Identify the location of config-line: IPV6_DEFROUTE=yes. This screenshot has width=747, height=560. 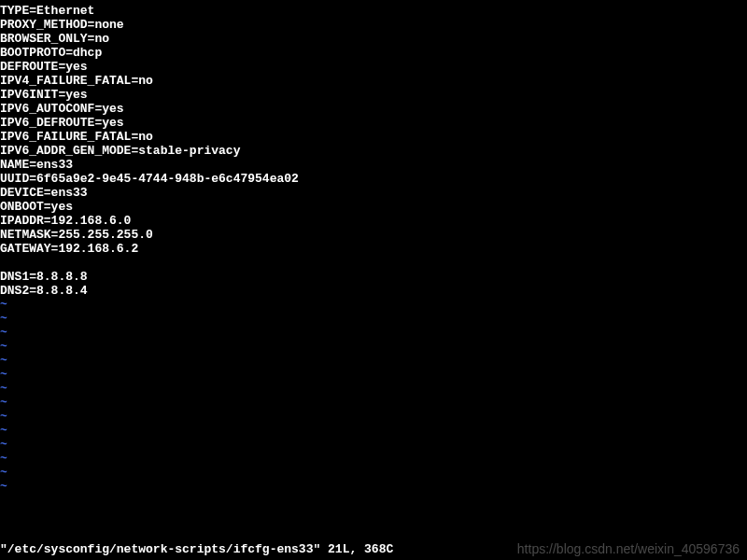
(374, 123).